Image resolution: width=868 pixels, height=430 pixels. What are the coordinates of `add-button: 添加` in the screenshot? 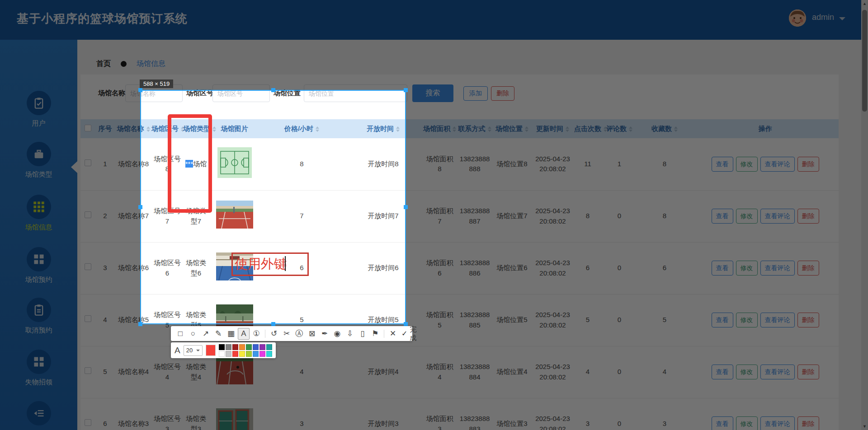 It's located at (476, 93).